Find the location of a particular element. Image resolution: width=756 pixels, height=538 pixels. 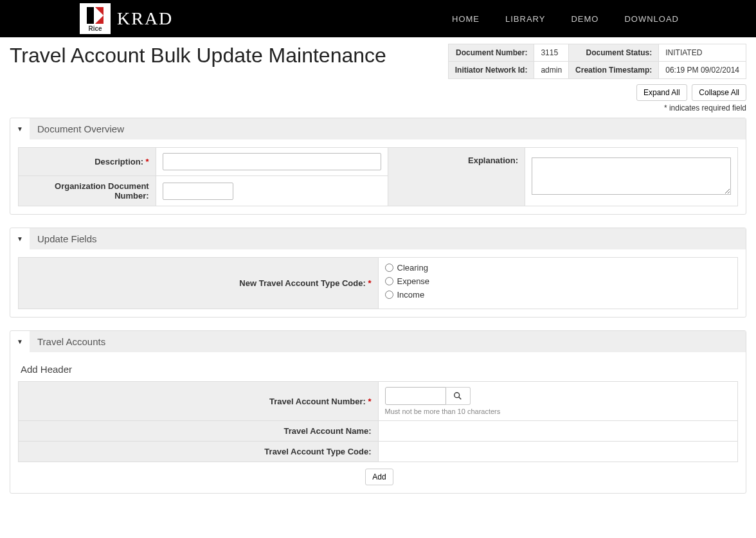

account-type-value is located at coordinates (558, 452).